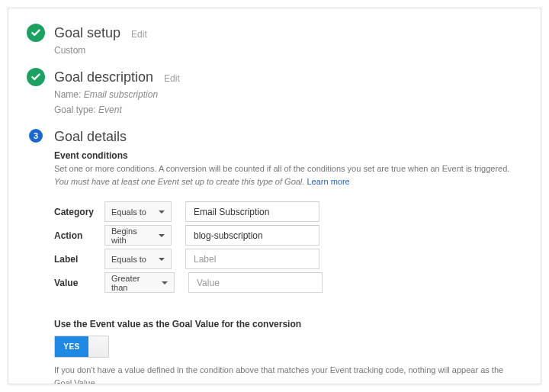  What do you see at coordinates (90, 137) in the screenshot?
I see `step-title: Goal details` at bounding box center [90, 137].